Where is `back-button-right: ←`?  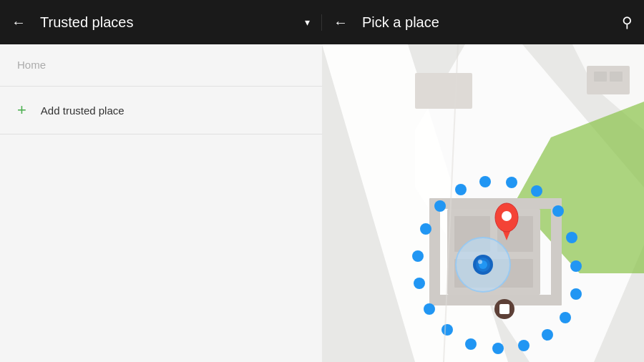 back-button-right: ← is located at coordinates (341, 23).